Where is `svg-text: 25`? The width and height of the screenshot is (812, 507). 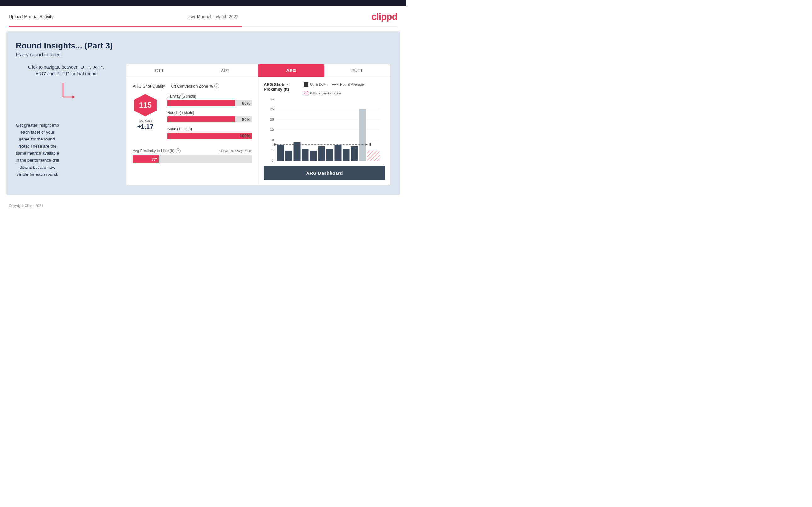 svg-text: 25 is located at coordinates (272, 109).